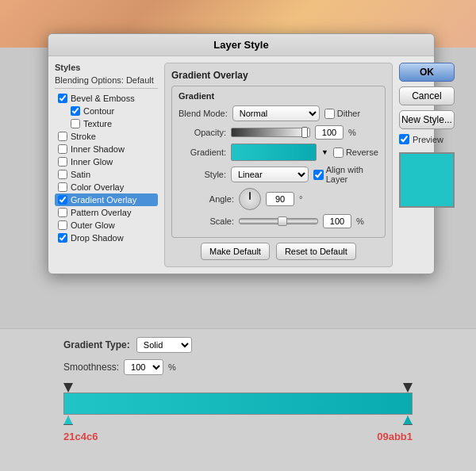 Image resolution: width=476 pixels, height=471 pixels. I want to click on gradient-type-select: Solid Noise, so click(164, 345).